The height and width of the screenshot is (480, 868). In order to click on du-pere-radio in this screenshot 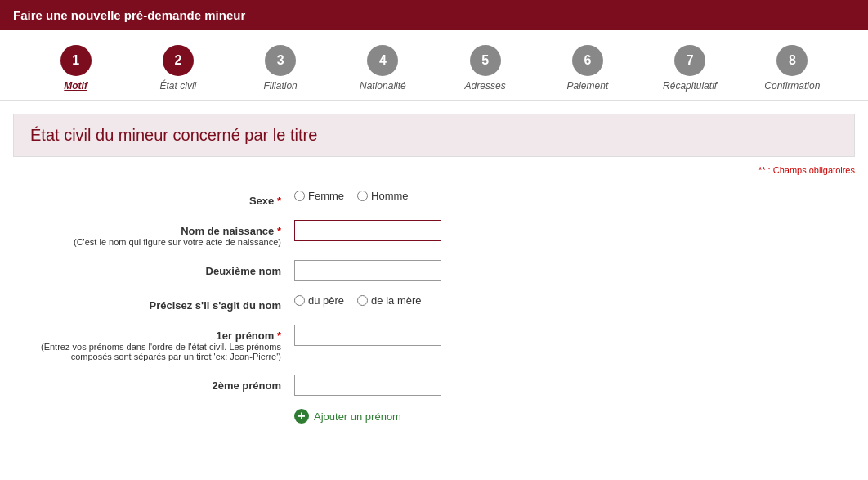, I will do `click(299, 301)`.